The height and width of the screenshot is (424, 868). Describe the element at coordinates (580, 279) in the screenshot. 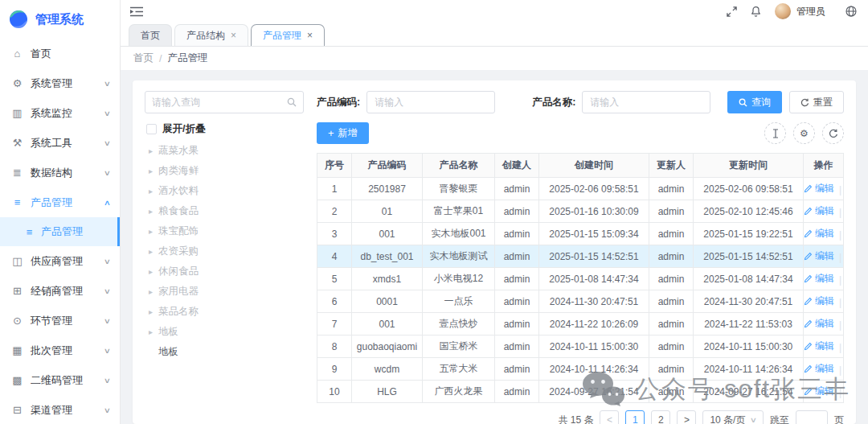

I see `table-row: 5xmds1小米电视12admin2025-01-08 14:47:34admi…` at that location.